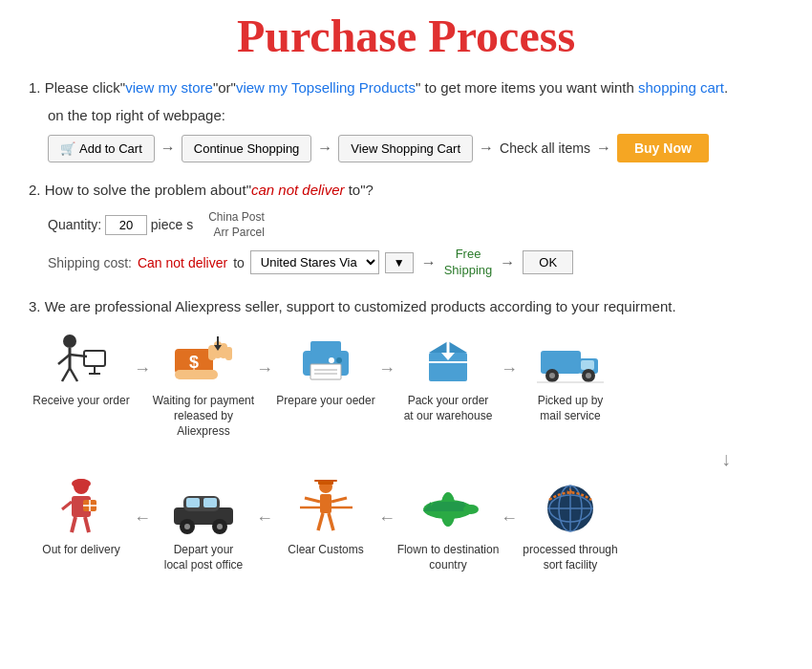 This screenshot has width=812, height=669. Describe the element at coordinates (204, 558) in the screenshot. I see `depart-label: Depart yourlocal post office` at that location.